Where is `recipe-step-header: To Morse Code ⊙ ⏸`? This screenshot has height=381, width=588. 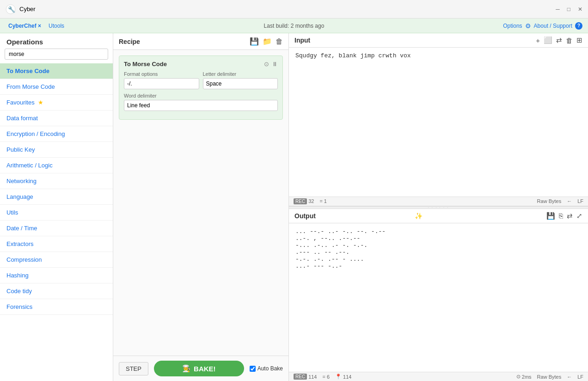
recipe-step-header: To Morse Code ⊙ ⏸ is located at coordinates (201, 64).